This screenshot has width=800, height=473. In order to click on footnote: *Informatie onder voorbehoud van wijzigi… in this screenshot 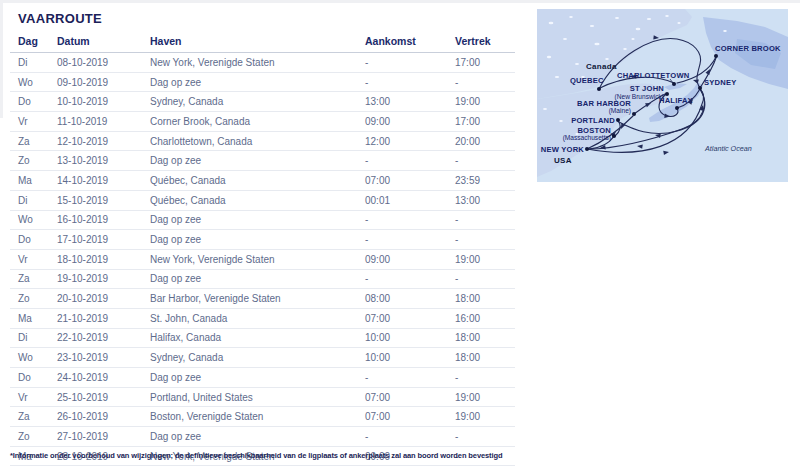, I will do `click(290, 456)`.